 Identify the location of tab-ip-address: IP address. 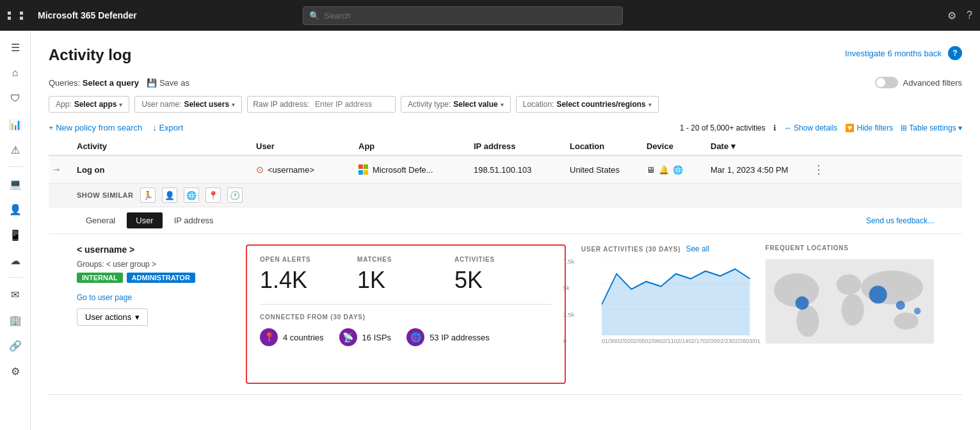
(194, 220).